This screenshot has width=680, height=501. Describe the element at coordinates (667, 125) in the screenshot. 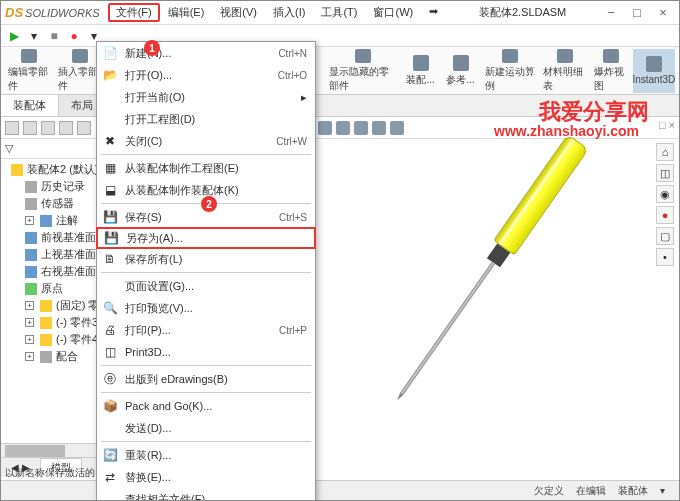

I see `viewport-close-icon: □ ×` at that location.